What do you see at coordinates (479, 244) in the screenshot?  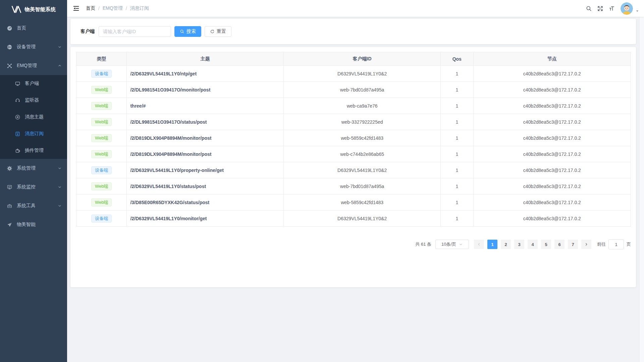 I see `prev-page-button` at bounding box center [479, 244].